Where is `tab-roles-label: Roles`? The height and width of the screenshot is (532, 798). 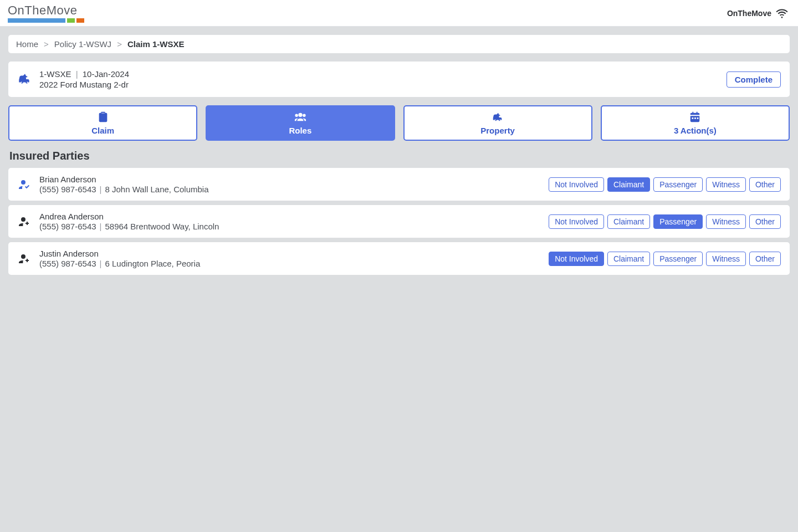 tab-roles-label: Roles is located at coordinates (300, 131).